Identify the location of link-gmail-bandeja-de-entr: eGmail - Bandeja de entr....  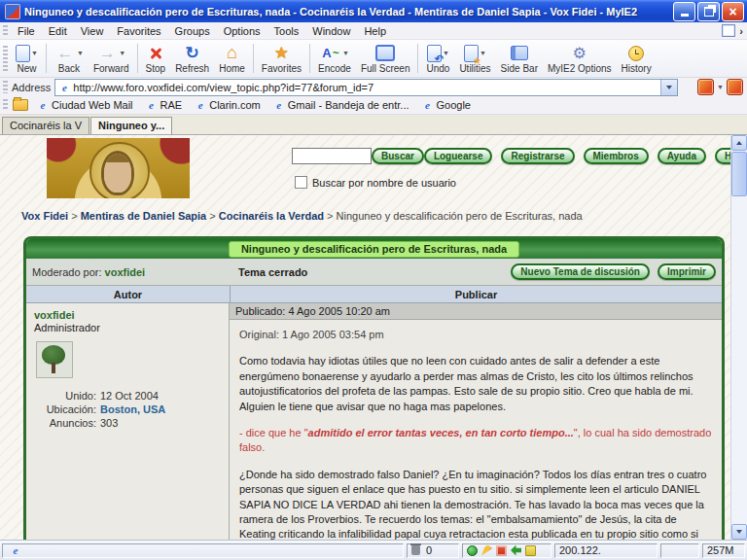
(340, 105).